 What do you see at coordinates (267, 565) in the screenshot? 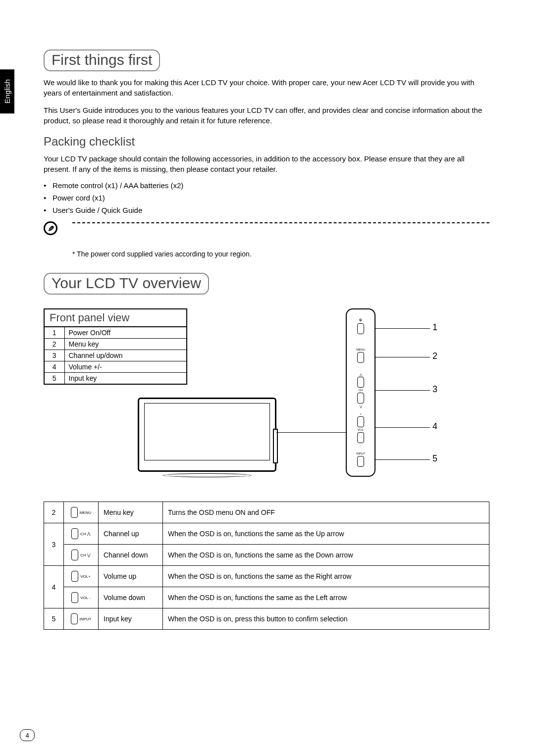
I see `function-table: 2 MENU Menu key Turns the OSD menu ON an…` at bounding box center [267, 565].